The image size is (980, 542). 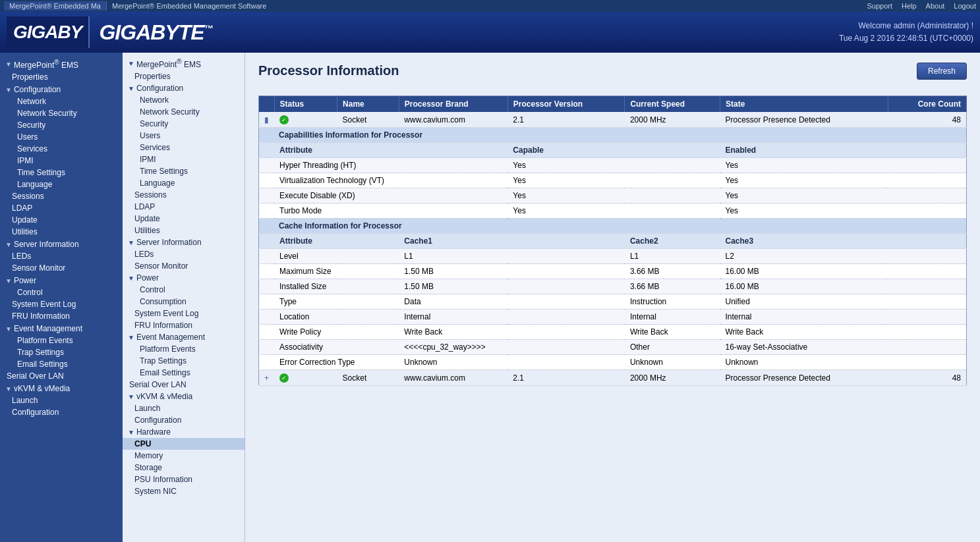 What do you see at coordinates (61, 90) in the screenshot?
I see `sidebar-item-configuration: ▼ Configuration` at bounding box center [61, 90].